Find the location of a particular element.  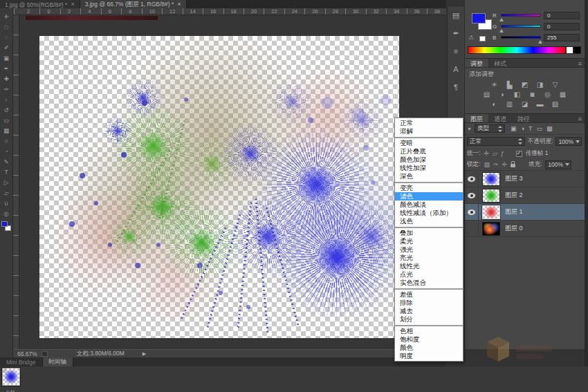

blend-menu-item: 浅色 is located at coordinates (429, 221).